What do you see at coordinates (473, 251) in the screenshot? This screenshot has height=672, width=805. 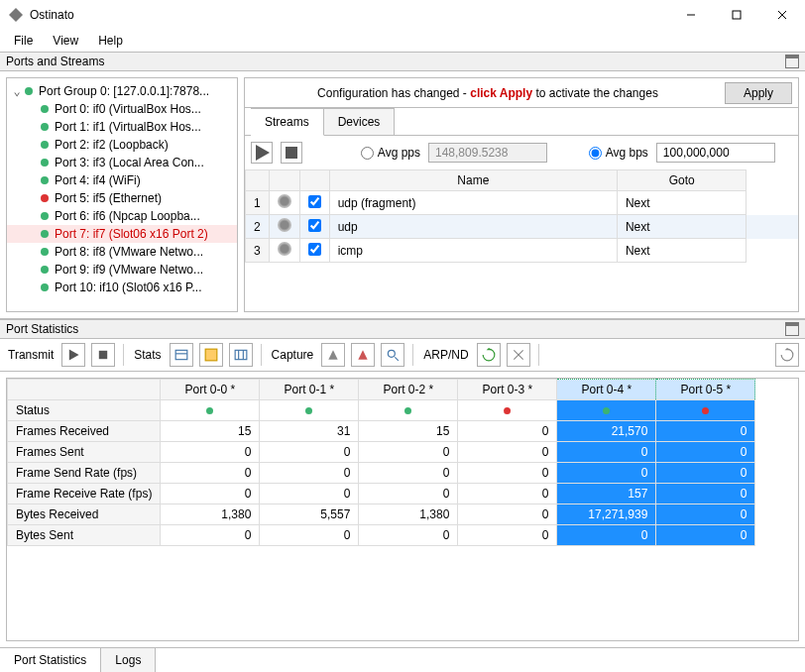 I see `stream-name: icmp` at bounding box center [473, 251].